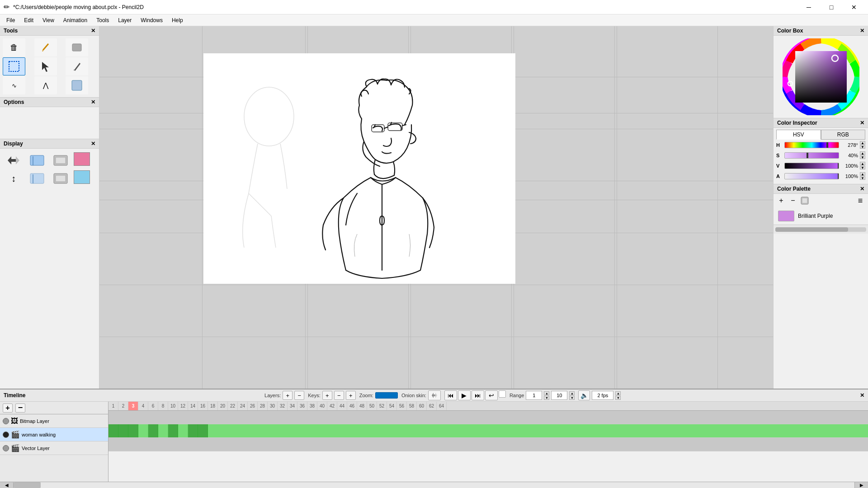  I want to click on onion-layer-button, so click(61, 160).